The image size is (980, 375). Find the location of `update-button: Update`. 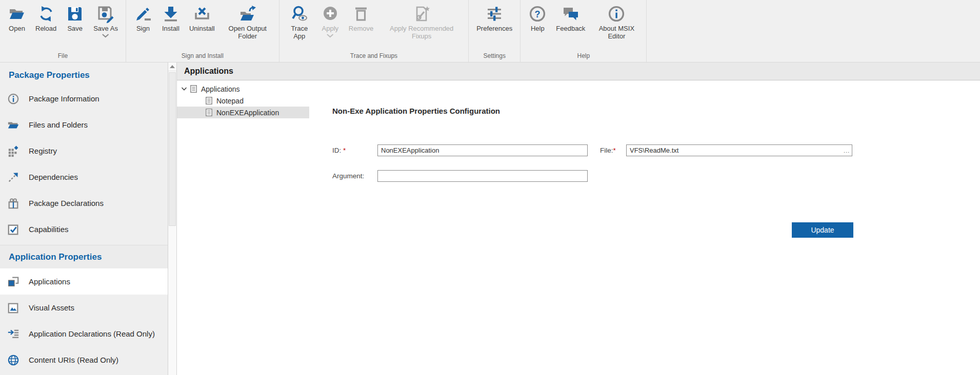

update-button: Update is located at coordinates (823, 230).